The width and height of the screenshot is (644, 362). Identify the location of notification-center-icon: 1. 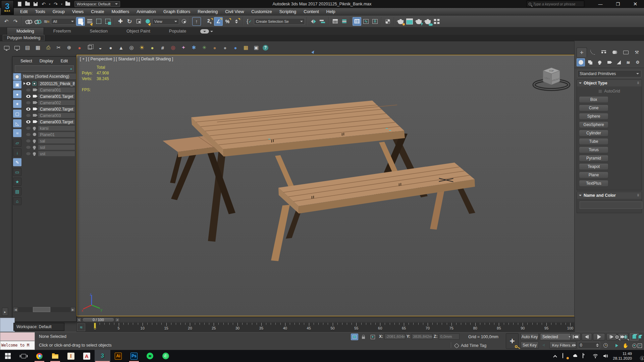
(639, 356).